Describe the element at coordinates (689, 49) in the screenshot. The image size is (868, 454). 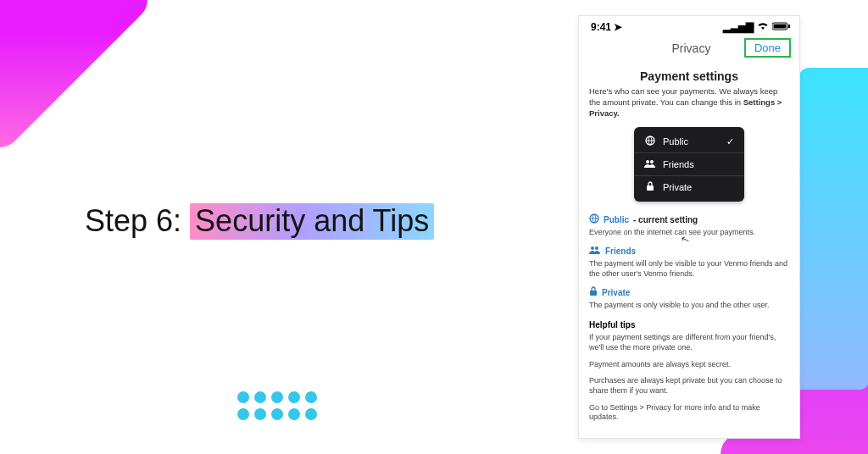
I see `nav-bar: Privacy Done` at that location.